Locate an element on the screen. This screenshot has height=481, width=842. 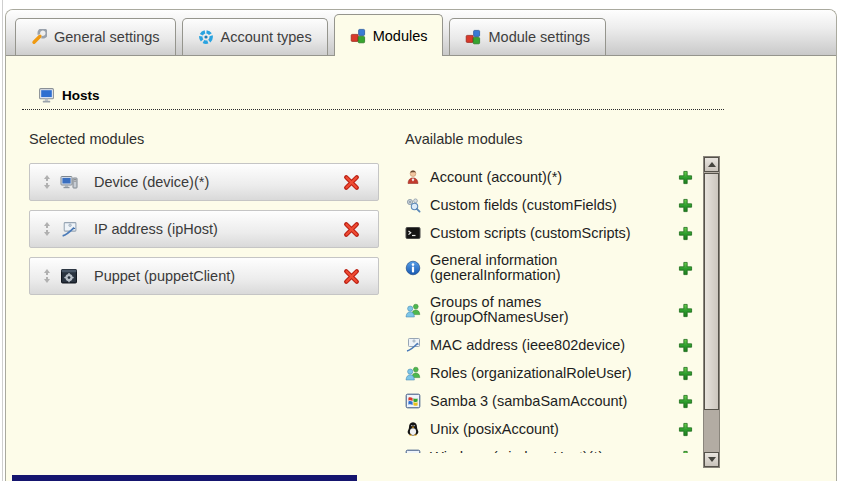
available-module-row: Groups of names (groupOfNamesUser) is located at coordinates (549, 310).